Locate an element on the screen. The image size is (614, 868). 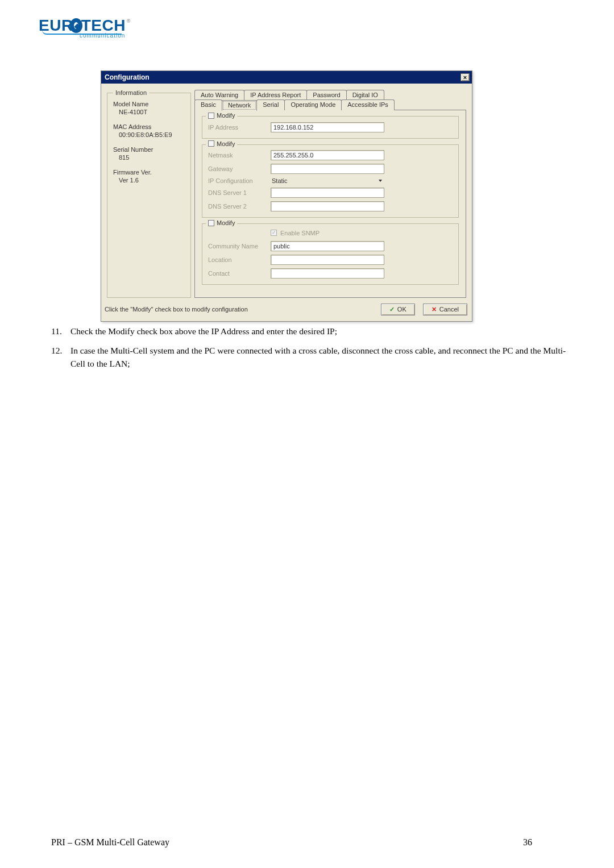
ip-address-input is located at coordinates (327, 127).